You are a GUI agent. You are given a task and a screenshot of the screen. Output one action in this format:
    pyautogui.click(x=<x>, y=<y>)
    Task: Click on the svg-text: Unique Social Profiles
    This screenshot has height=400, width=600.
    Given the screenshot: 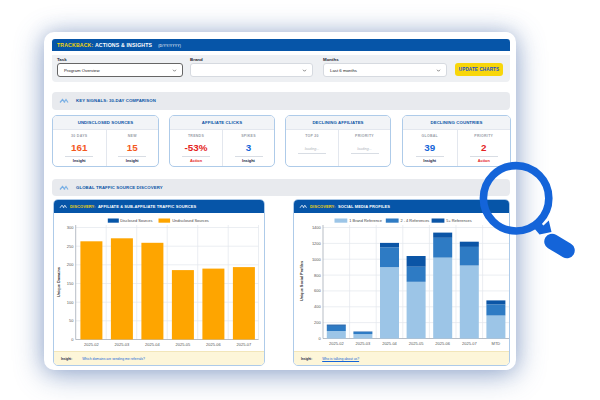 What is the action you would take?
    pyautogui.click(x=302, y=281)
    